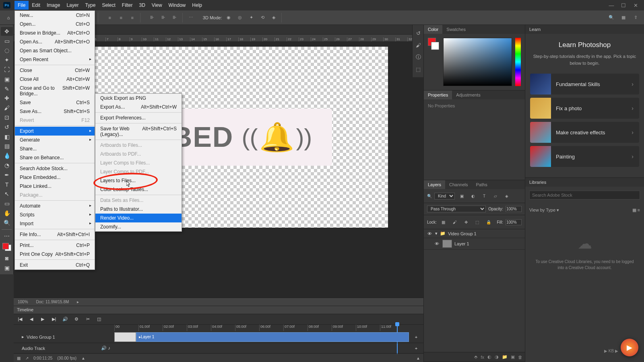 This screenshot has height=362, width=644. I want to click on export-menu-item: Export As...Alt+Shift+Ctrl+W, so click(138, 107).